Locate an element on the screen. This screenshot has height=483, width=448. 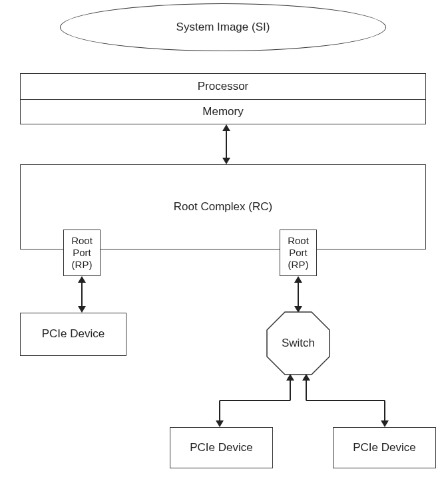
pcie-device-br-label: PCIe Device is located at coordinates (384, 448).